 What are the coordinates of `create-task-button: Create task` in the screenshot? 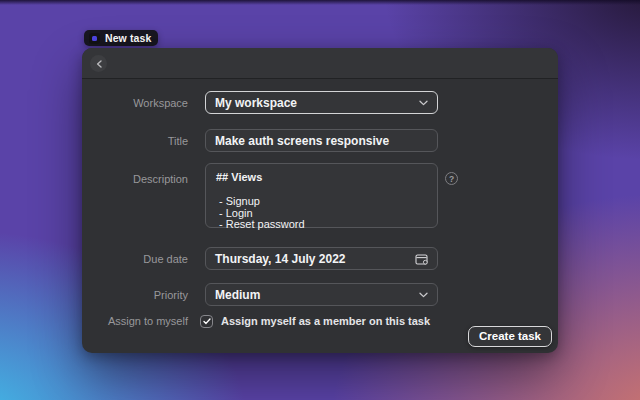 It's located at (510, 336).